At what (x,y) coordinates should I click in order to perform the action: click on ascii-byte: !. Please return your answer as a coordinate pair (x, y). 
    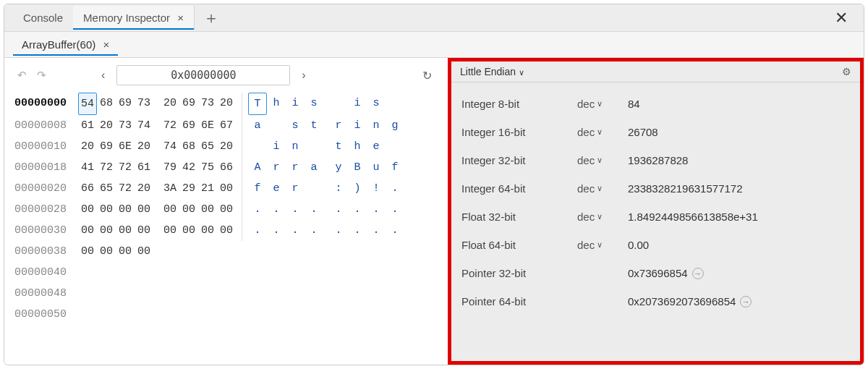
    Looking at the image, I should click on (376, 188).